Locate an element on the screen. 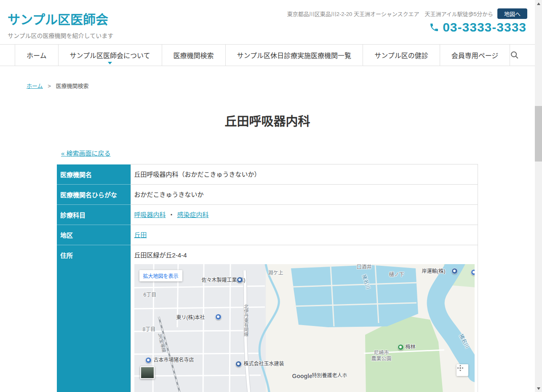  map-label-kuchisakai: 口酒井 is located at coordinates (364, 267).